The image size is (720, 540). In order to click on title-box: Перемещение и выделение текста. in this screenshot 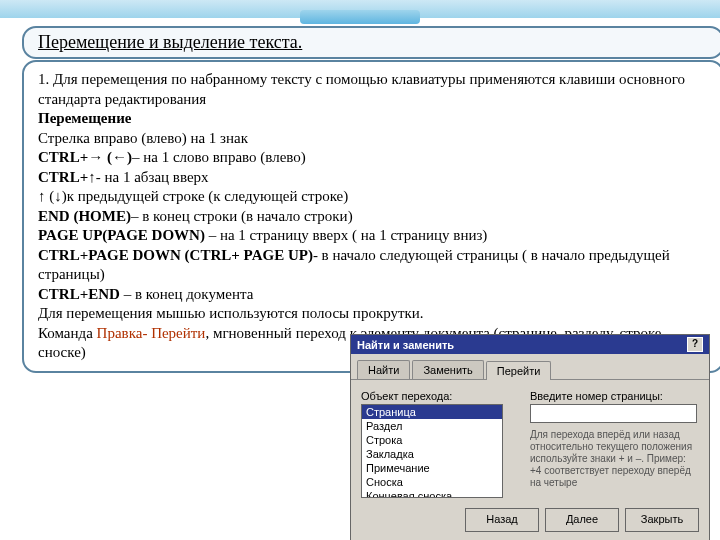, I will do `click(371, 42)`.